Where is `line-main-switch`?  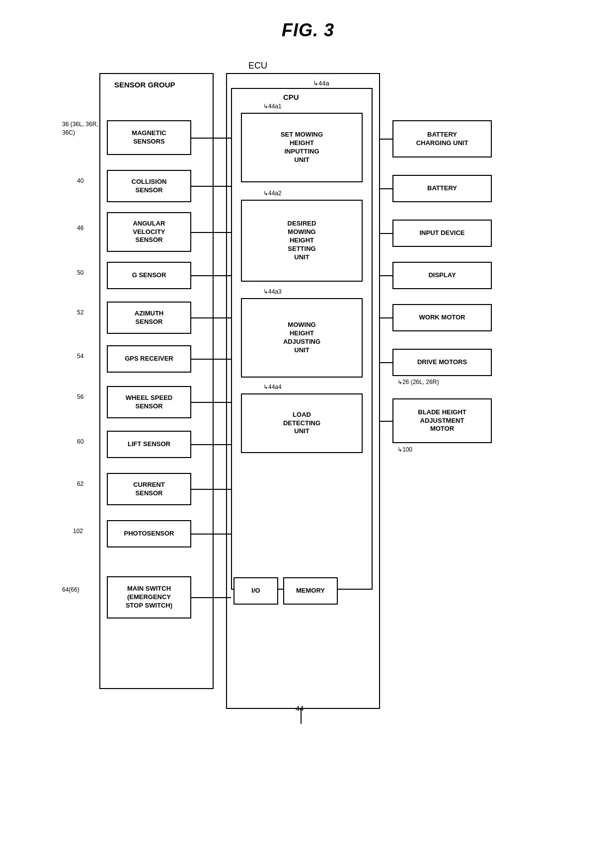 line-main-switch is located at coordinates (211, 598).